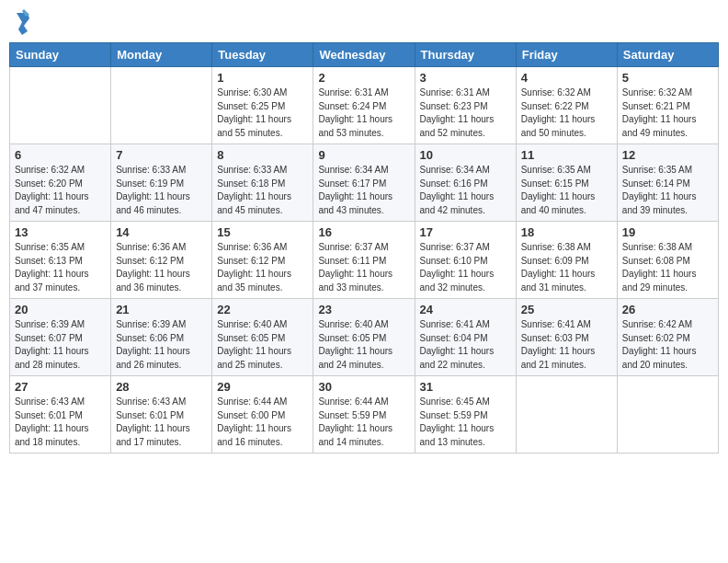  What do you see at coordinates (465, 55) in the screenshot?
I see `day-header-thursday: Thursday` at bounding box center [465, 55].